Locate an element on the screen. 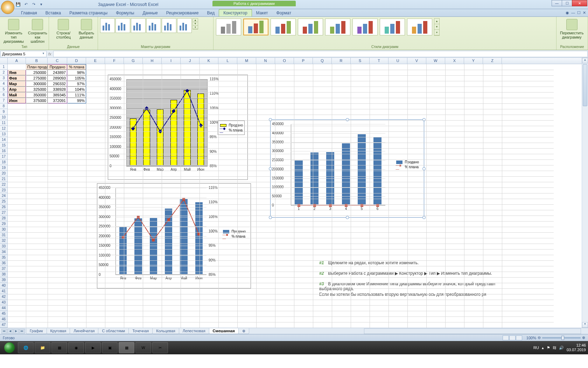 The image size is (588, 368). col-header: B is located at coordinates (37, 61).